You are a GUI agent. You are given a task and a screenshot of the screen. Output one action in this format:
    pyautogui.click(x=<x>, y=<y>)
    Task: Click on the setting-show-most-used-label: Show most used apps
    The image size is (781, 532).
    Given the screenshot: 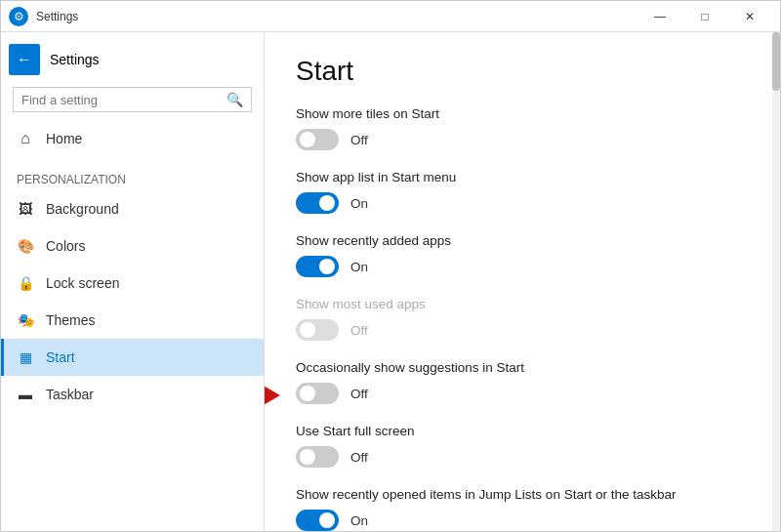 What is the action you would take?
    pyautogui.click(x=522, y=305)
    